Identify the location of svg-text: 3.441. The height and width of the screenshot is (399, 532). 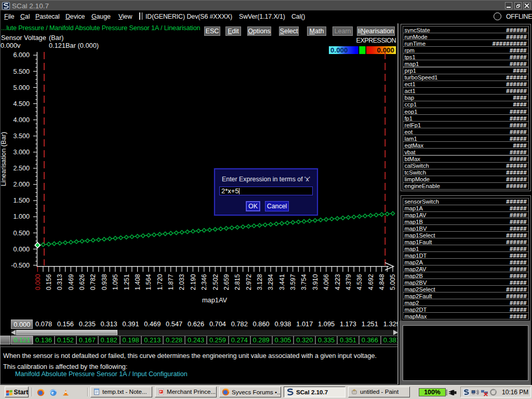
(282, 282).